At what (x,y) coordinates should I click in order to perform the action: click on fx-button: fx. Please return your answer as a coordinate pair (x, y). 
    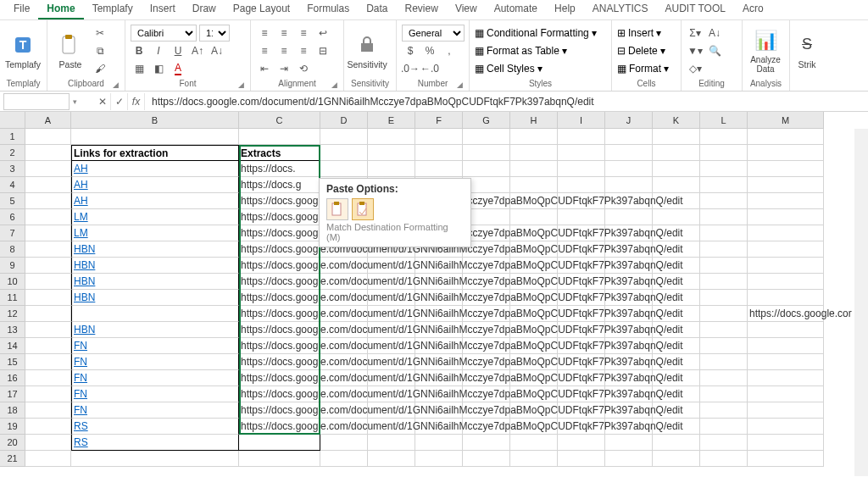
    Looking at the image, I should click on (136, 102).